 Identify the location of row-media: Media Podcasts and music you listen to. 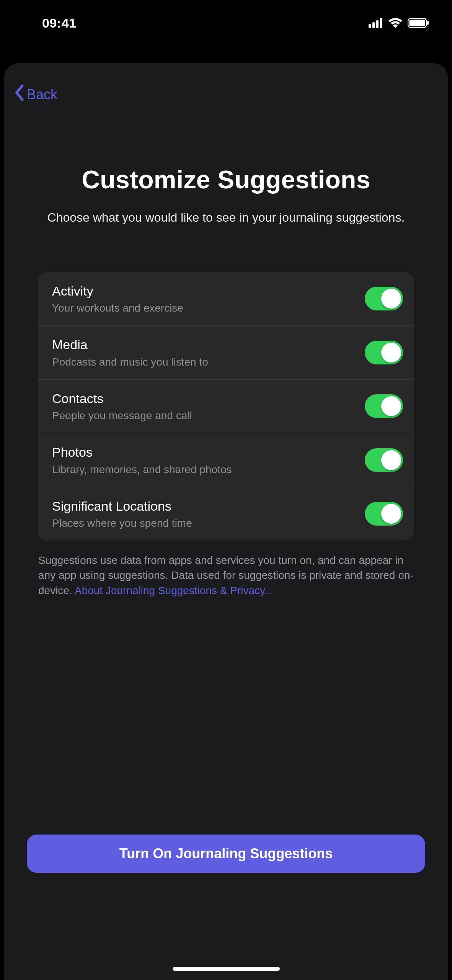
(226, 353).